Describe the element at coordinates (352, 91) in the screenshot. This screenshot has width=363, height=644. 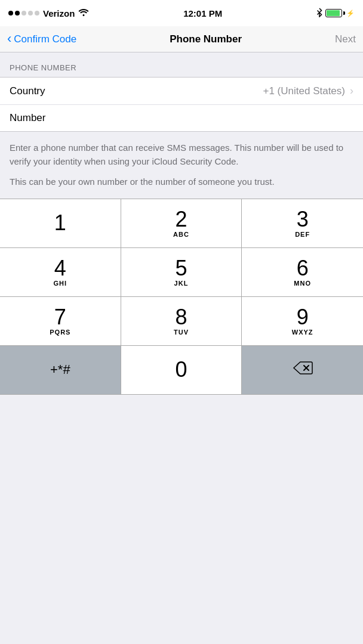
I see `chevron-right-icon: ›` at that location.